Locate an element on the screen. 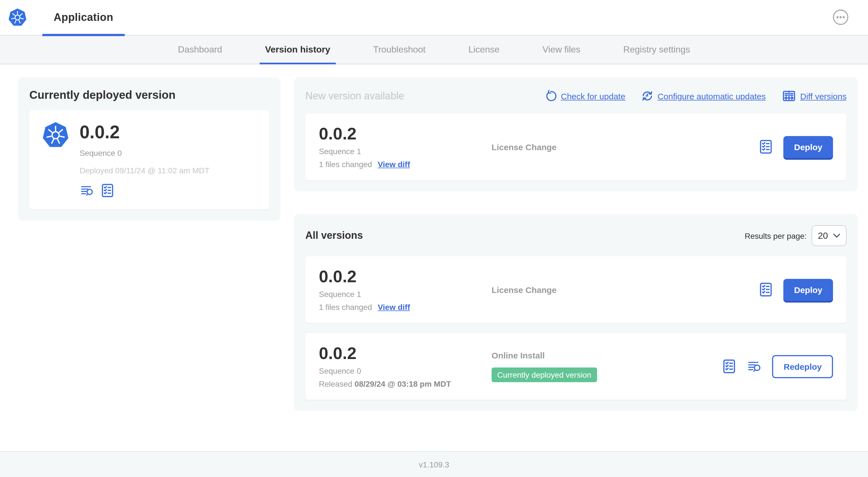 Image resolution: width=868 pixels, height=477 pixels. auto-update-icon is located at coordinates (648, 96).